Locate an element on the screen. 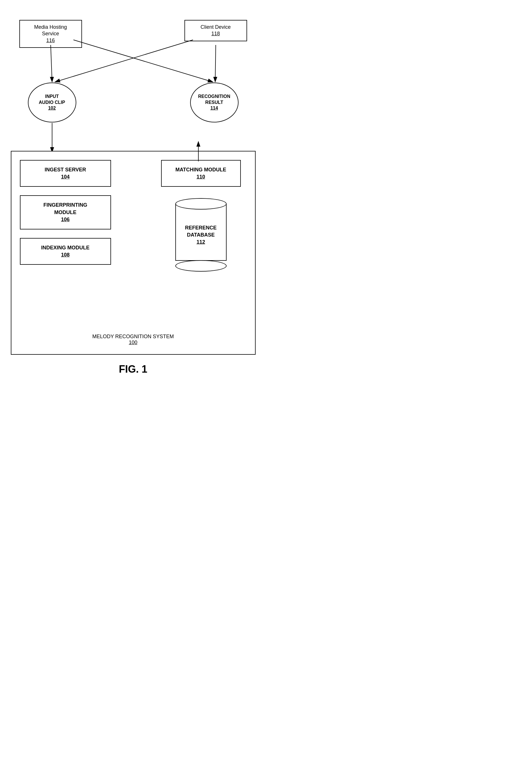 The image size is (532, 782). ref-db-line2: DATABASE is located at coordinates (201, 235).